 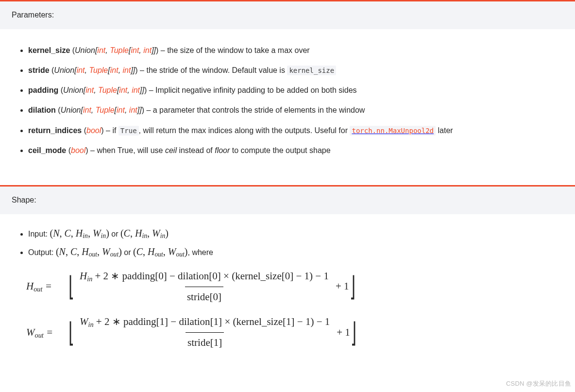 I want to click on param-desc: – a parameter that controls the stride o…, so click(x=254, y=110).